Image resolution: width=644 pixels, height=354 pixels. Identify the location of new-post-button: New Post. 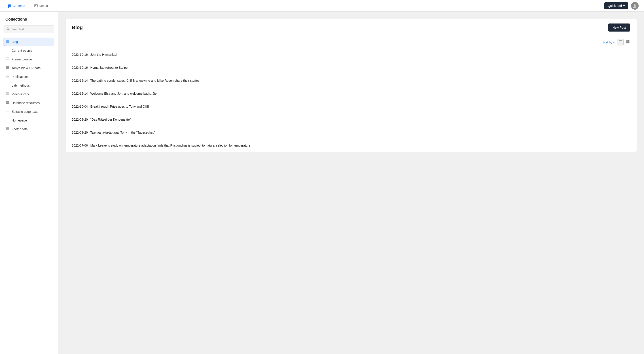
(619, 28).